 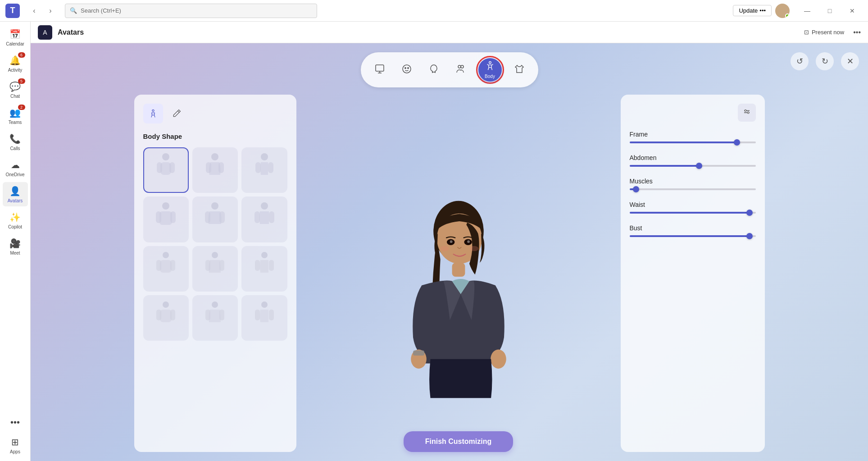 What do you see at coordinates (690, 213) in the screenshot?
I see `waist-fill` at bounding box center [690, 213].